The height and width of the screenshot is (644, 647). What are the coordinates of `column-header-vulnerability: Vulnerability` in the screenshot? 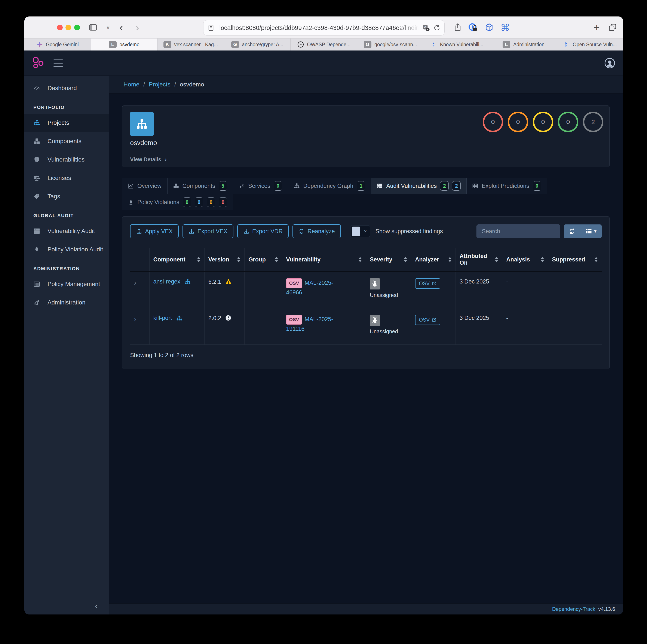 It's located at (324, 260).